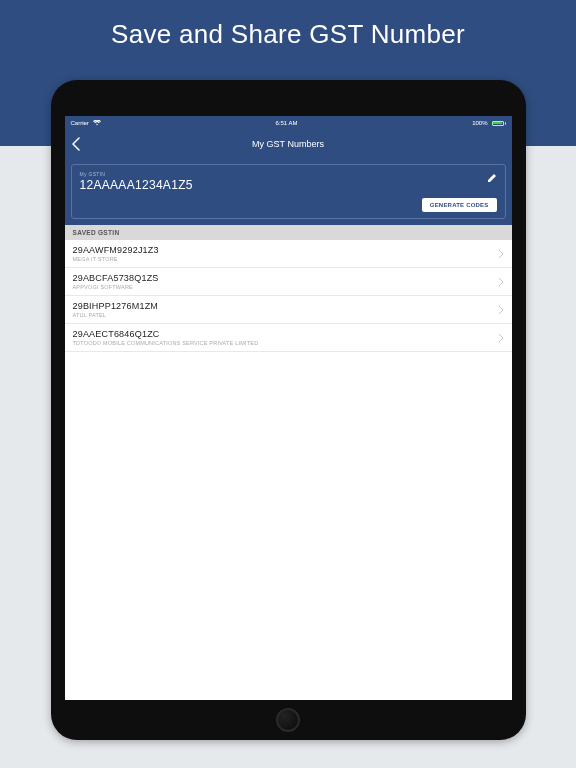 The height and width of the screenshot is (768, 576). What do you see at coordinates (288, 144) in the screenshot?
I see `page-title: My GST Numbers` at bounding box center [288, 144].